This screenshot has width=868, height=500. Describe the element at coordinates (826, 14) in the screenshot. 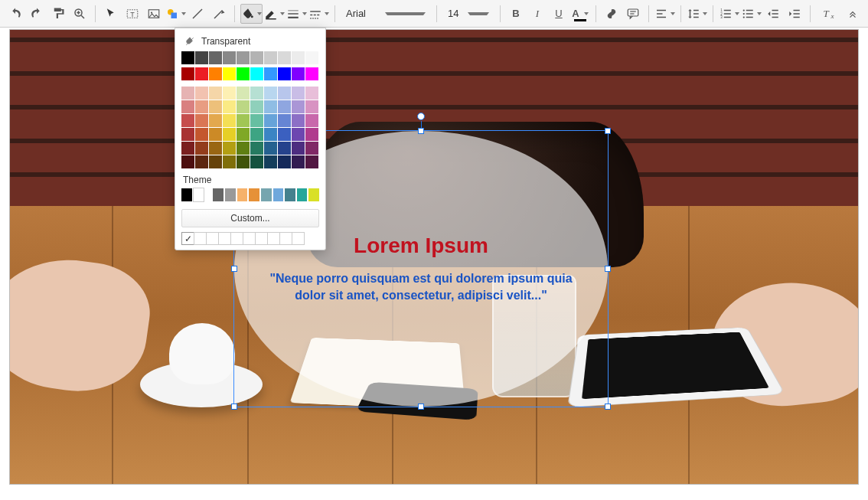

I see `clear-formatting-button: Tx` at that location.